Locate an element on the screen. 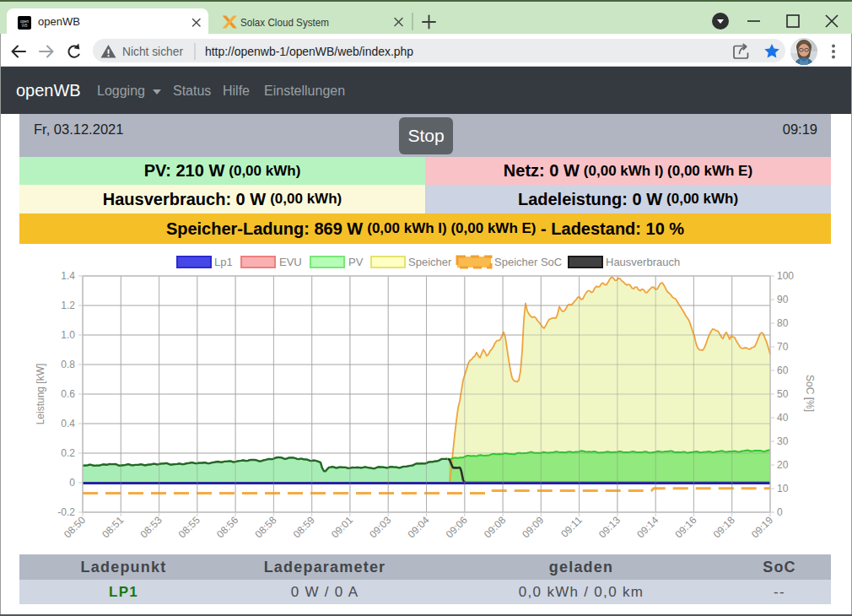  svg-text: 100 is located at coordinates (785, 276).